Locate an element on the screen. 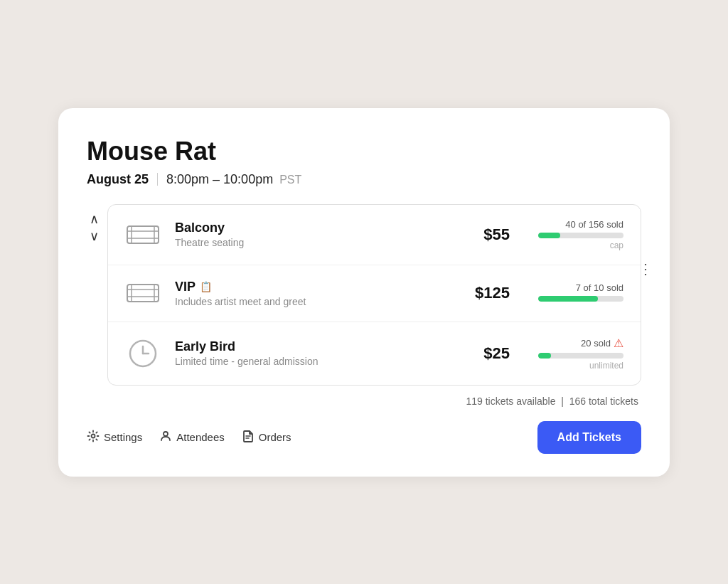 The height and width of the screenshot is (584, 728). add-tickets-button: Add Tickets is located at coordinates (589, 437).